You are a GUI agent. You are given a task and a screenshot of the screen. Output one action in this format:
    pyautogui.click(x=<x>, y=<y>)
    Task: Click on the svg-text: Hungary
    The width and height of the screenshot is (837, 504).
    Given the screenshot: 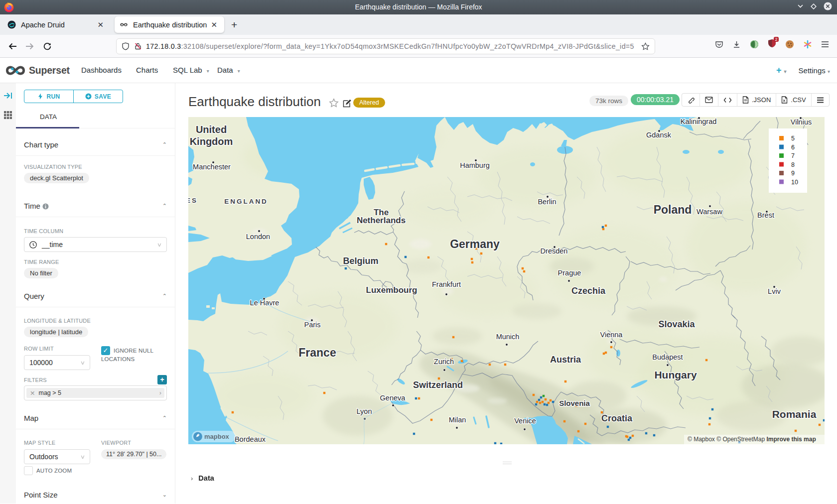 What is the action you would take?
    pyautogui.click(x=676, y=375)
    